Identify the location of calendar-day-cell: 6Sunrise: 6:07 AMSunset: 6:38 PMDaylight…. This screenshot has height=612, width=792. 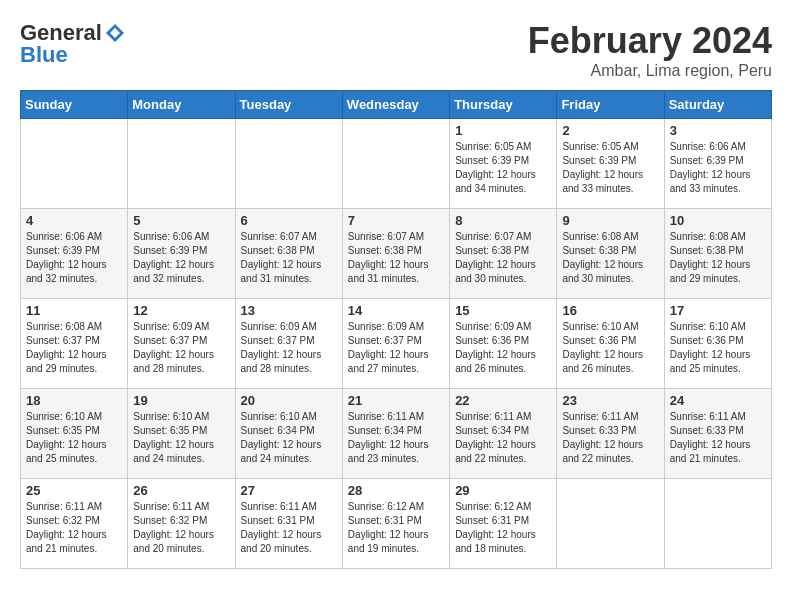
(288, 254).